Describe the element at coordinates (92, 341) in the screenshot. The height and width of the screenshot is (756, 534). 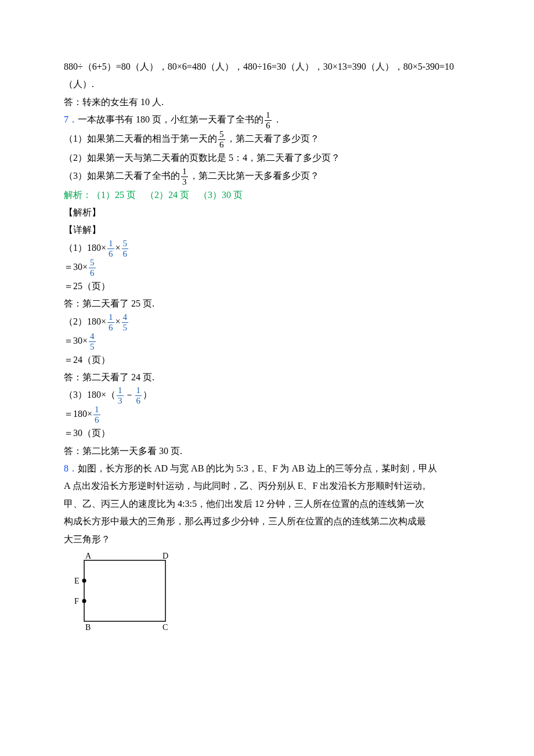
I see `frac-4-5-b: 45` at that location.